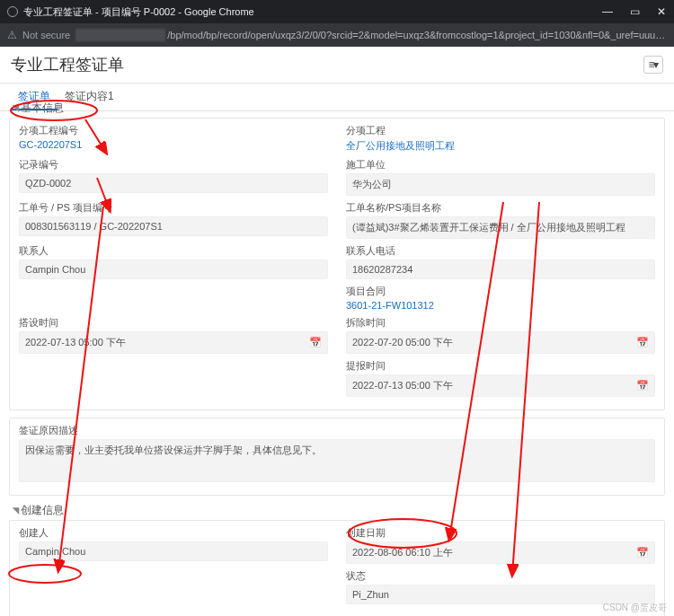 The height and width of the screenshot is (616, 674). Describe the element at coordinates (501, 251) in the screenshot. I see `lbl-phone: 联系人电话` at that location.